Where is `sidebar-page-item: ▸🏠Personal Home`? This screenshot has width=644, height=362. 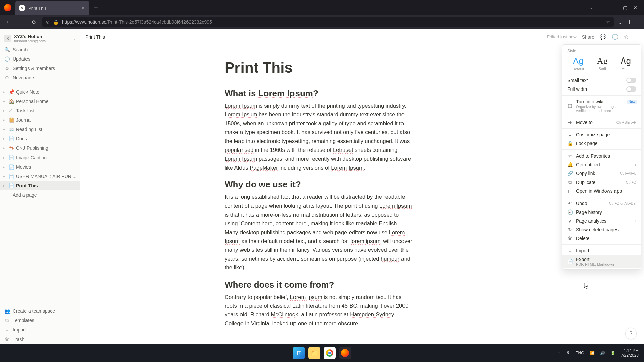 sidebar-page-item: ▸🏠Personal Home is located at coordinates (40, 101).